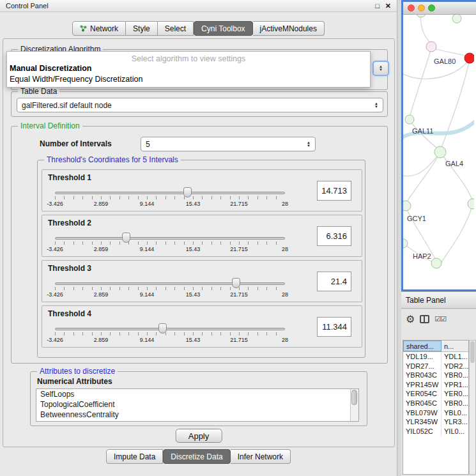 The height and width of the screenshot is (476, 476). Describe the element at coordinates (334, 236) in the screenshot. I see `threshold-2-value: 6.316` at that location.